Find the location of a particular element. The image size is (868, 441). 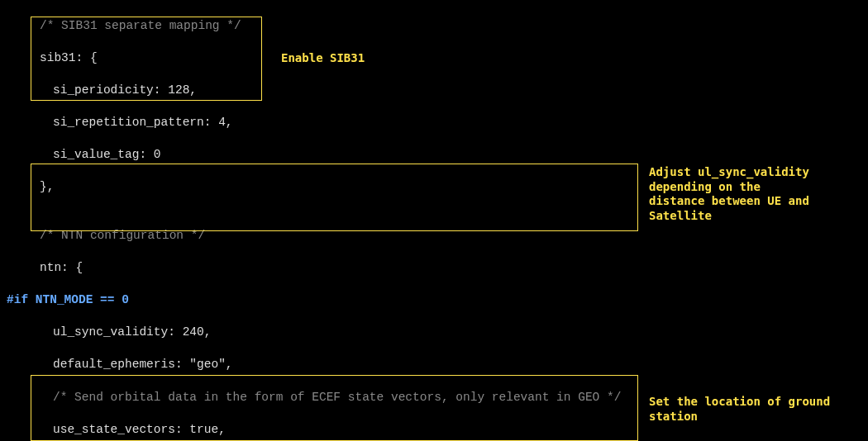

code-line: si_repetition_pattern: 4, is located at coordinates (434, 123).